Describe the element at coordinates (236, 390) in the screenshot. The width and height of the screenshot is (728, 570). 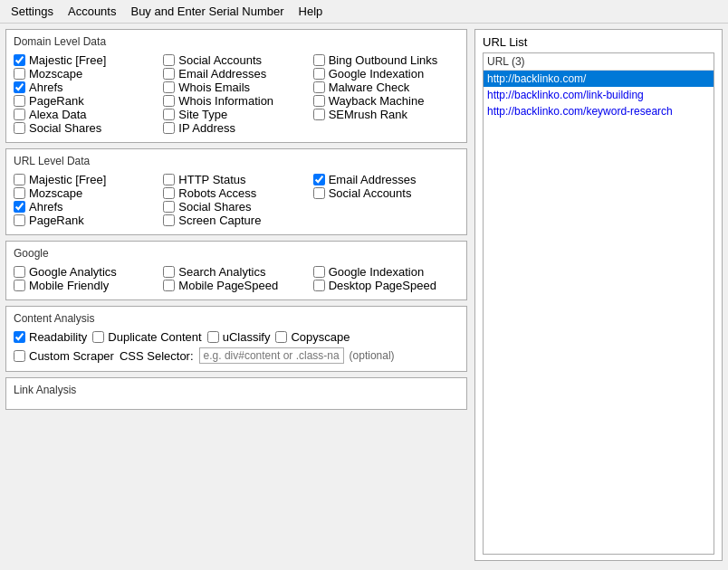
I see `link-analysis-title: Link Analysis` at that location.